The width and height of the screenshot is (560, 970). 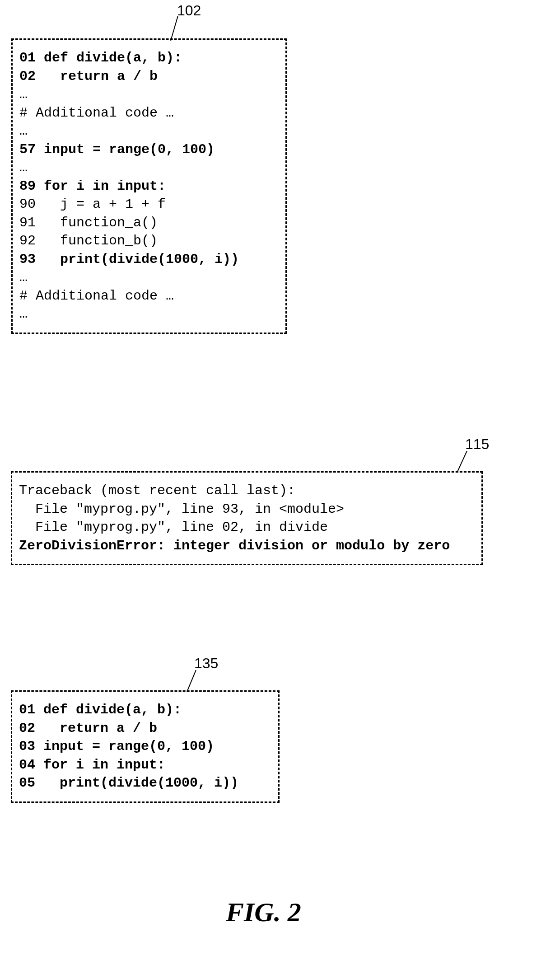 I want to click on code-box-102: 01 def divide(a, b): 02 return a / b … #…, so click(x=149, y=186).